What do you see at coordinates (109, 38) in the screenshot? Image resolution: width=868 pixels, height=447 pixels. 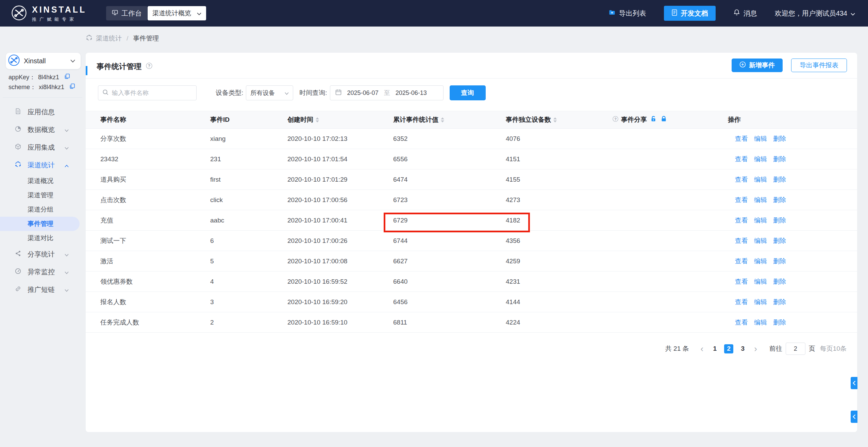 I see `breadcrumb-section: 渠道统计` at bounding box center [109, 38].